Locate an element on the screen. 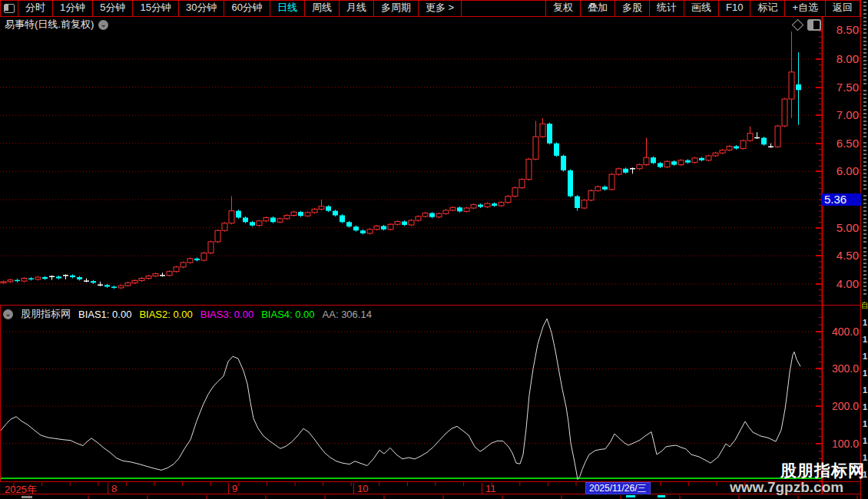  toolbar-item-分时: 分时 is located at coordinates (35, 8).